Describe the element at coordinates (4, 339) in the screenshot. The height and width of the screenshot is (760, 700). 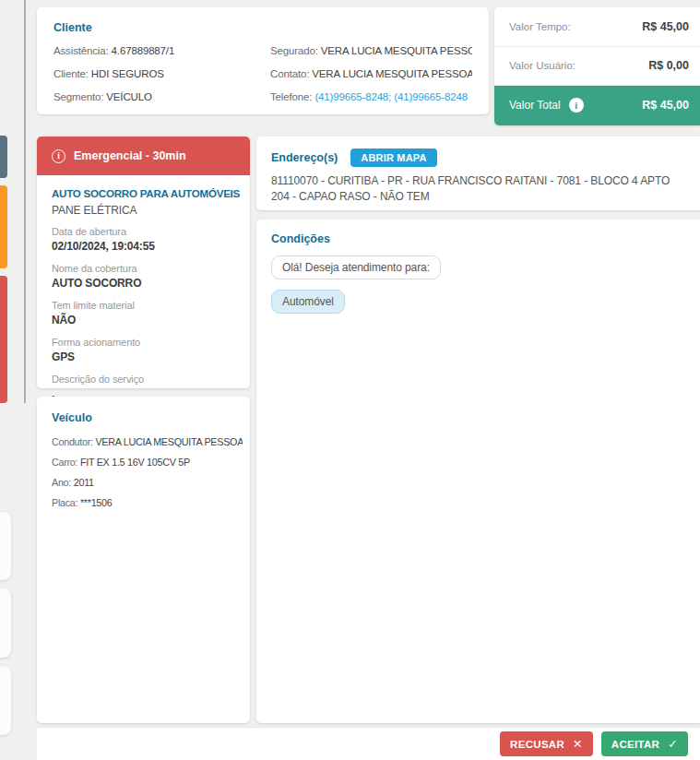
I see `offscreen-card-edge-red` at that location.